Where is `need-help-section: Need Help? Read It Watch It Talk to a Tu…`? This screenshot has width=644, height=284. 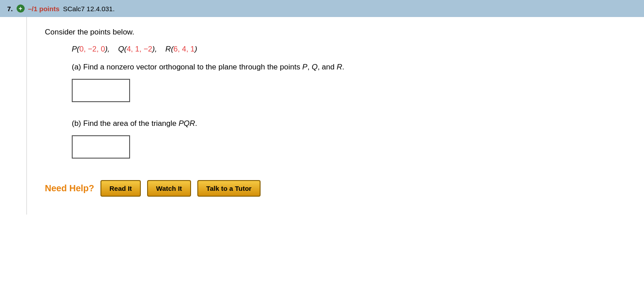
need-help-section: Need Help? Read It Watch It Talk to a Tu… is located at coordinates (335, 188).